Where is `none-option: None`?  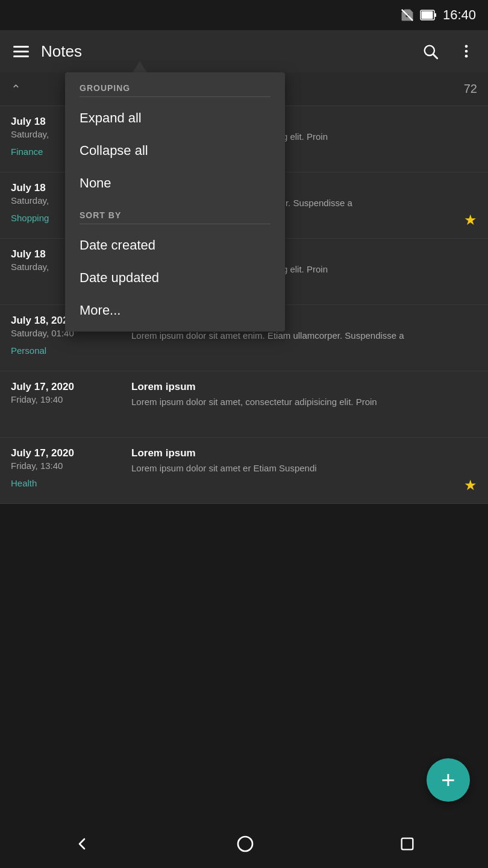
none-option: None is located at coordinates (175, 183).